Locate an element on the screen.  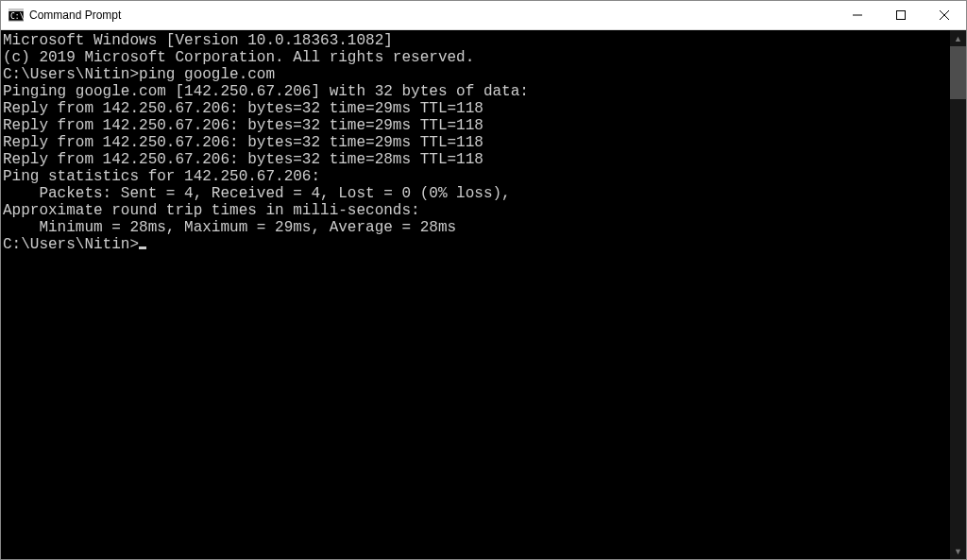
terminal-line: Minimum = 28ms, Maximum = 29ms, Average … is located at coordinates (476, 228).